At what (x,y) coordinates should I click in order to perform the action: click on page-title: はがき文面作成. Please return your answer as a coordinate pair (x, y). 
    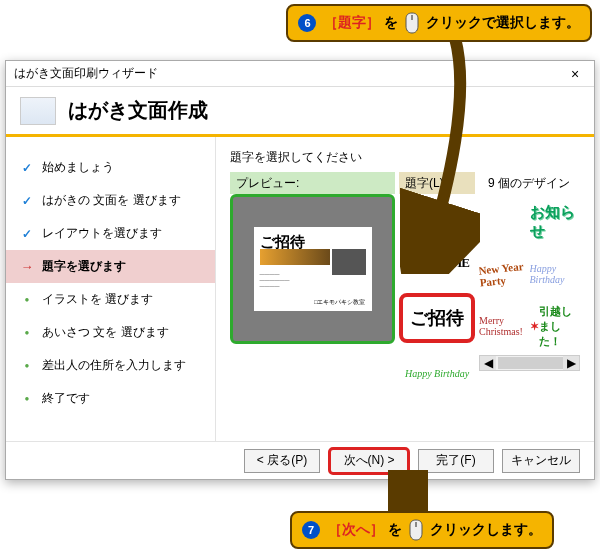
    Looking at the image, I should click on (138, 110).